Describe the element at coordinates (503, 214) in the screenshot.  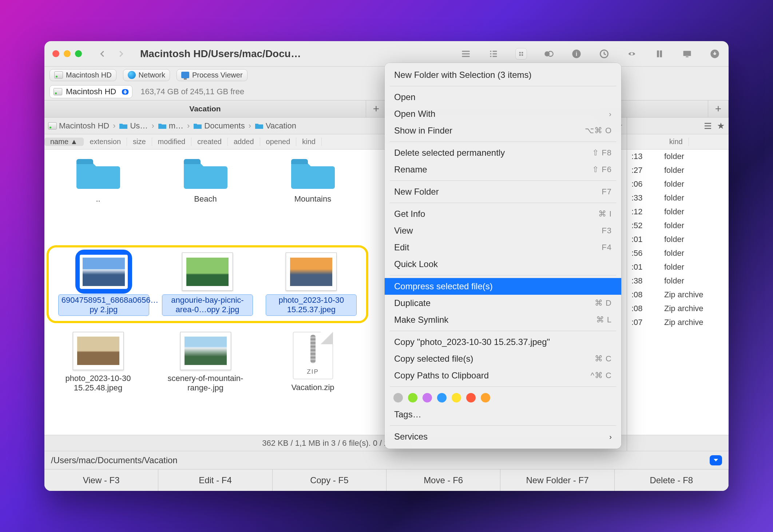
I see `menu-item: Get Info⌘ I` at that location.